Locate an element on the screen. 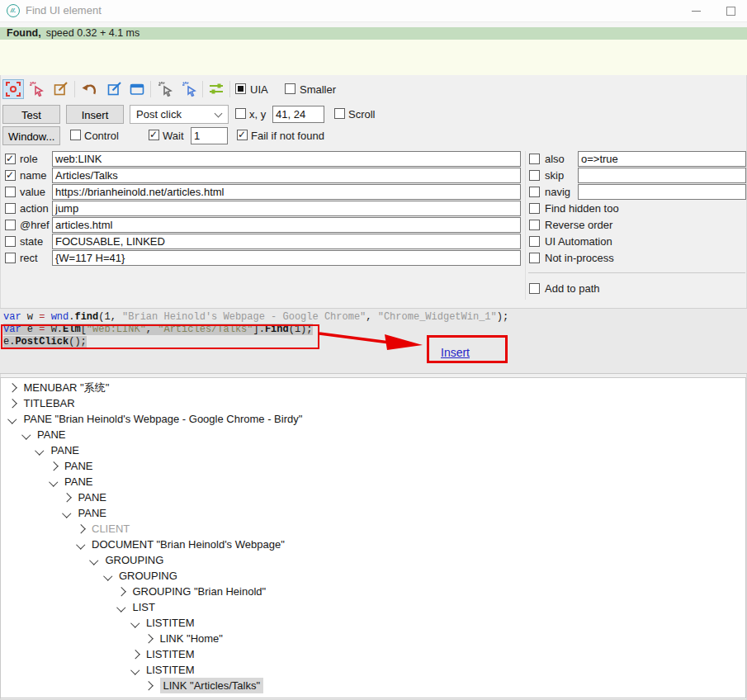 Image resolution: width=747 pixels, height=700 pixels. skip-checkbox is located at coordinates (535, 175).